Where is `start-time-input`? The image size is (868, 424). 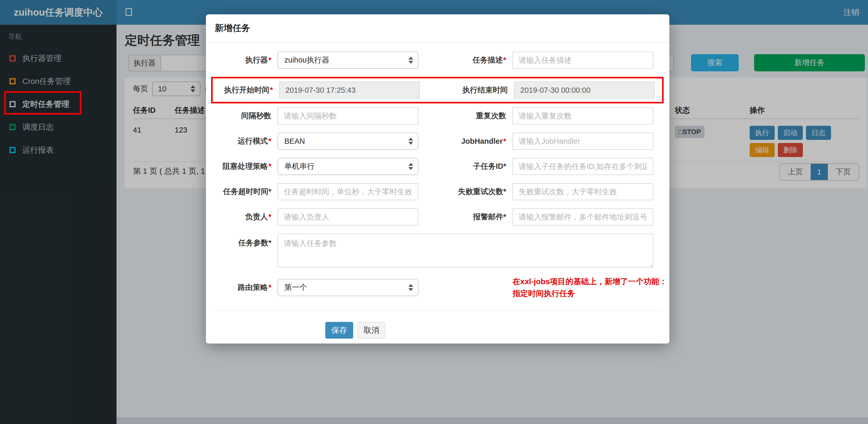
start-time-input is located at coordinates (349, 90).